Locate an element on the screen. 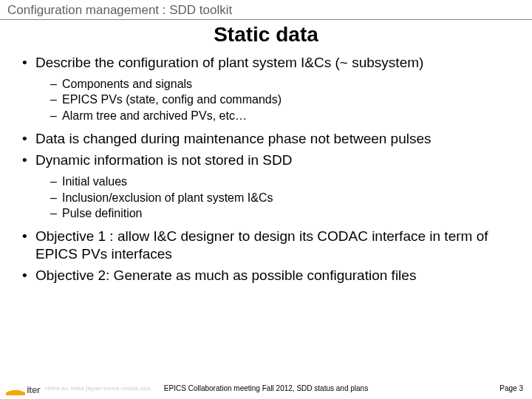 Image resolution: width=532 pixels, height=399 pixels. sub-bullet: Components and signals is located at coordinates (284, 84).